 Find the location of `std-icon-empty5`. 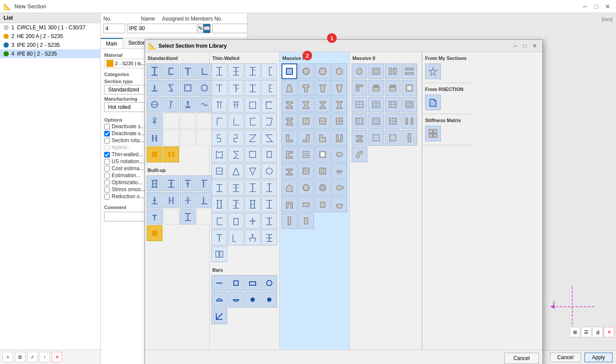

std-icon-empty5 is located at coordinates (188, 138).